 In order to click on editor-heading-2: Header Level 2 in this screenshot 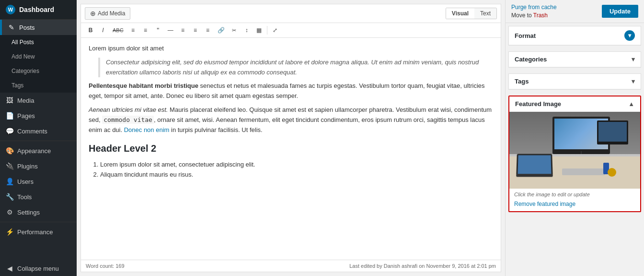, I will do `click(291, 148)`.